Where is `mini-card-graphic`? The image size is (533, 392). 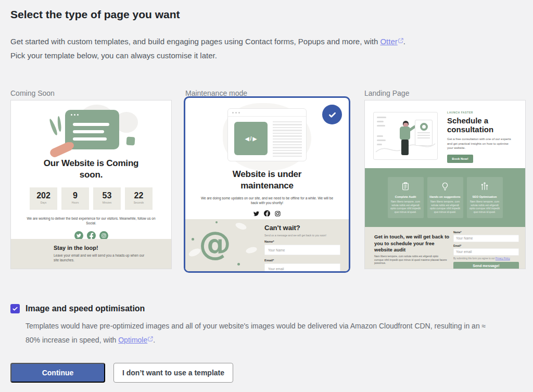 mini-card-graphic is located at coordinates (424, 133).